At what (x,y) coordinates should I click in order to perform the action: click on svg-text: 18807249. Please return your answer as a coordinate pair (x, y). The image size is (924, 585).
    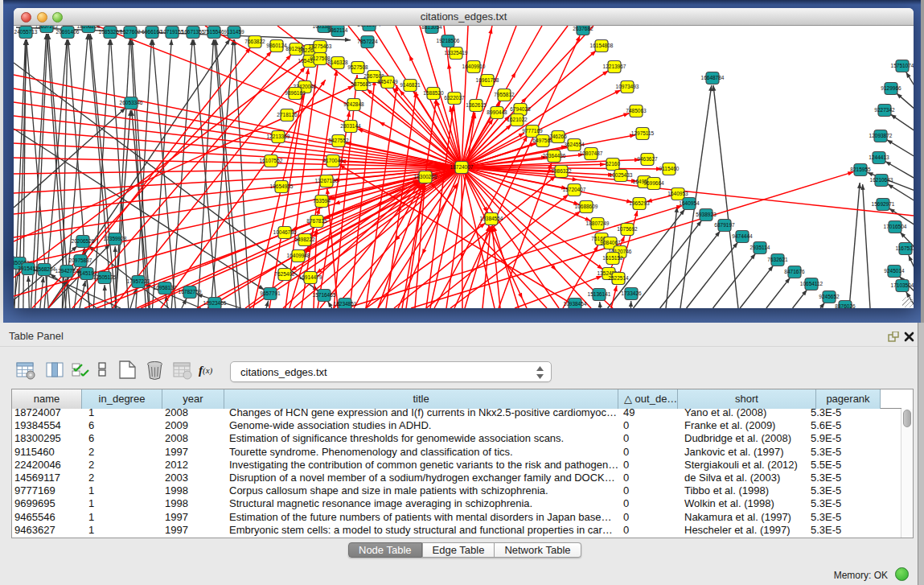
    Looking at the image, I should click on (598, 224).